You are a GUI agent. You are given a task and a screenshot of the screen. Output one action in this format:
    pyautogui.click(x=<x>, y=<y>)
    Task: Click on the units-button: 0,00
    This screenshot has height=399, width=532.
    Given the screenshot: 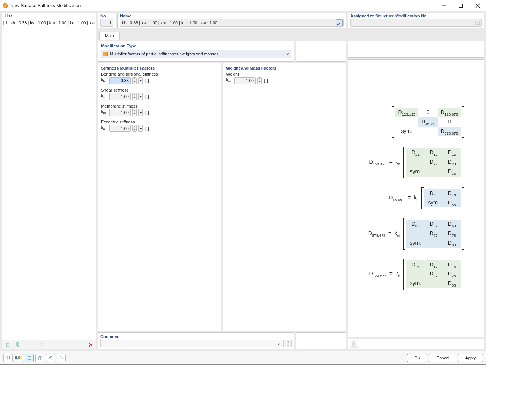 What is the action you would take?
    pyautogui.click(x=19, y=358)
    